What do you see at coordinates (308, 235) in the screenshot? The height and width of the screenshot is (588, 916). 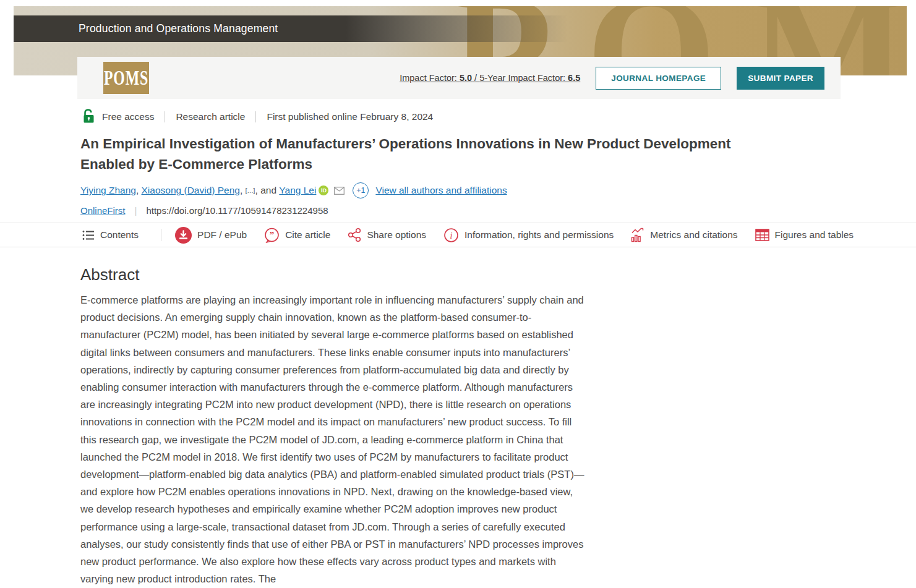 I see `cite-article-label: Cite article` at bounding box center [308, 235].